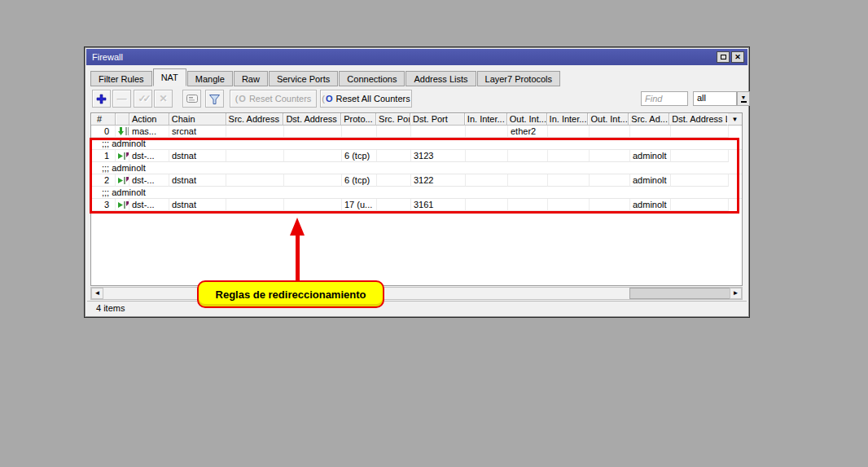  What do you see at coordinates (649, 119) in the screenshot?
I see `col-src-address-list: Src. Ad...` at bounding box center [649, 119].